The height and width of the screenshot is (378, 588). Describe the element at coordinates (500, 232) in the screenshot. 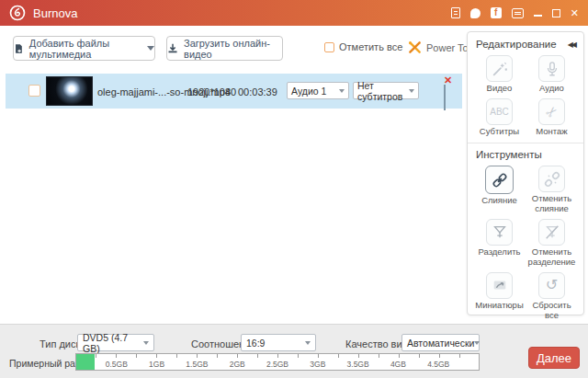

I see `split-icon` at that location.